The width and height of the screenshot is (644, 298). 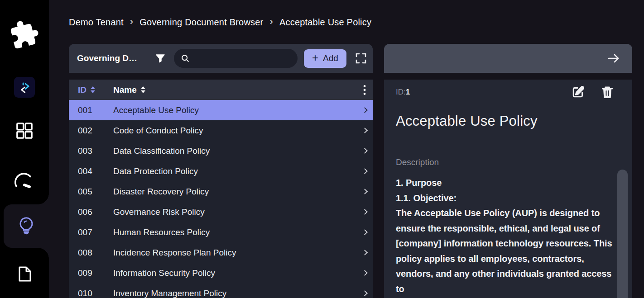 What do you see at coordinates (578, 92) in the screenshot?
I see `edit-icon` at bounding box center [578, 92].